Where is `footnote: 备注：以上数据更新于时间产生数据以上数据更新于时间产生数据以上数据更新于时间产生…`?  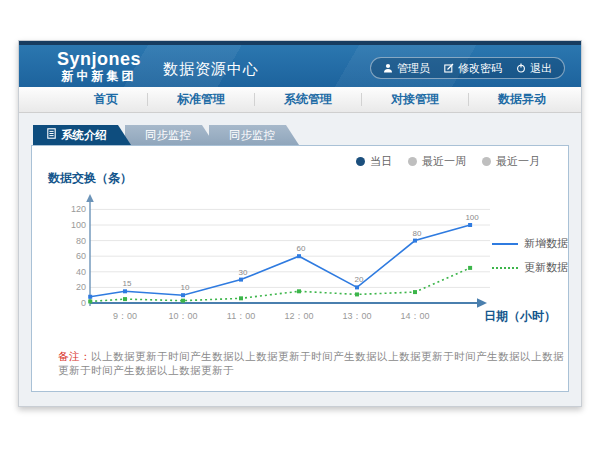 footnote: 备注：以上数据更新于时间产生数据以上数据更新于时间产生数据以上数据更新于时间产生… is located at coordinates (313, 364).